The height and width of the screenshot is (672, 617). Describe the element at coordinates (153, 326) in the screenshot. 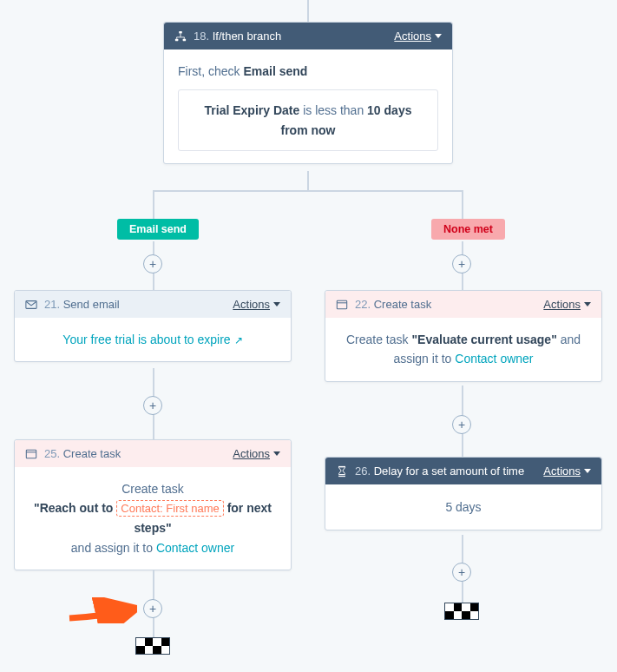

I see `send-email-card: 21. Send email Actions Your free trial i…` at that location.